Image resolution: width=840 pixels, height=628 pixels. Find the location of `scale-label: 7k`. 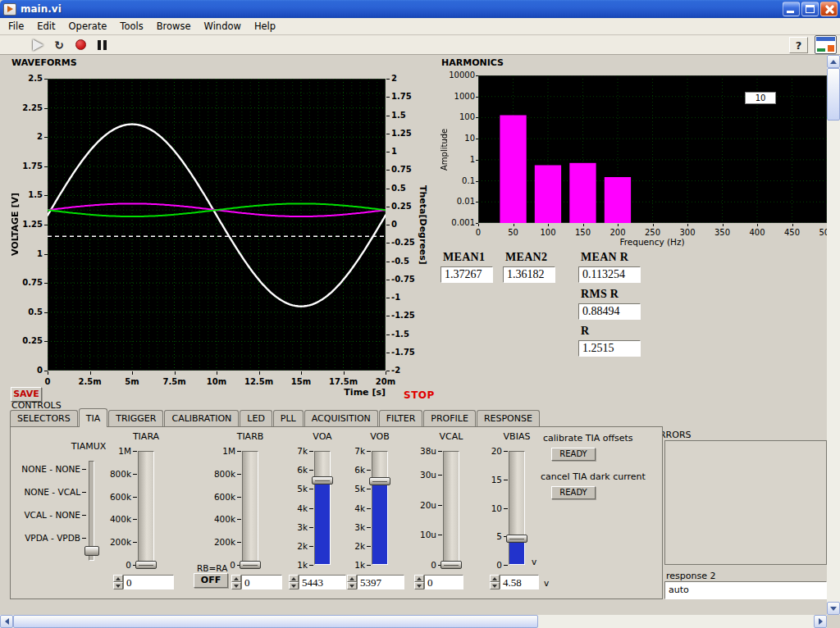

scale-label: 7k is located at coordinates (347, 451).